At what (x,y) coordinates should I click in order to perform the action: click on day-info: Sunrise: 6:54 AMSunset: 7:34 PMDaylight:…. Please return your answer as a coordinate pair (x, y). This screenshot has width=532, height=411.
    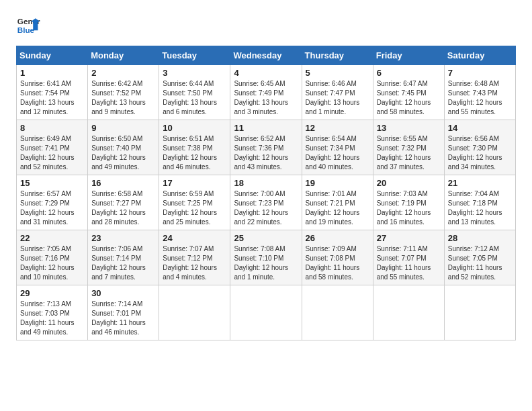
    Looking at the image, I should click on (333, 153).